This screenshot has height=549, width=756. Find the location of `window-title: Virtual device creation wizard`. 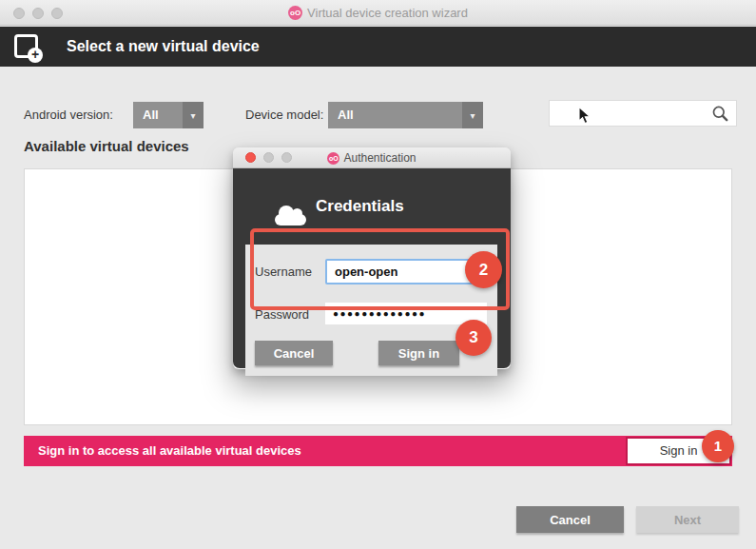

window-title: Virtual device creation wizard is located at coordinates (388, 13).